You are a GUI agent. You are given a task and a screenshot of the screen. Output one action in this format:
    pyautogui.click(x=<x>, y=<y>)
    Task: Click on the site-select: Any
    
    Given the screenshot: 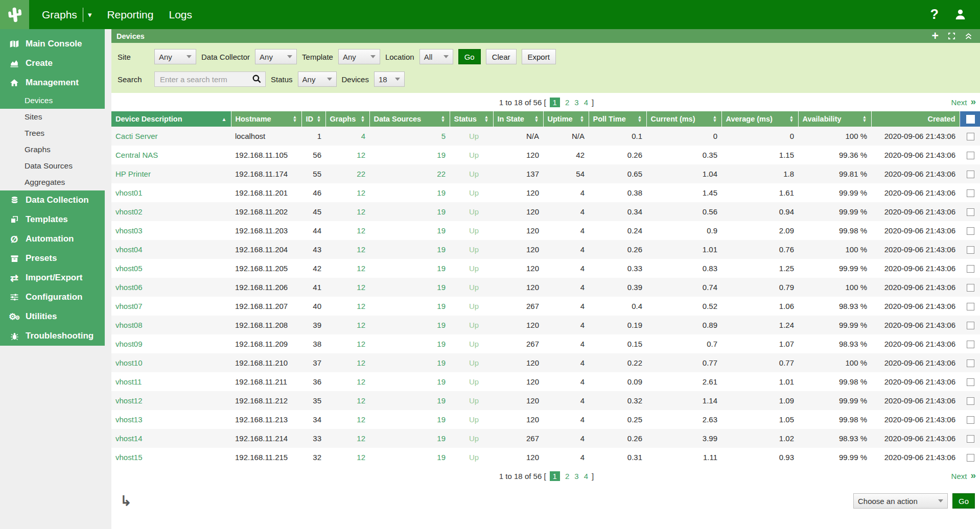 What is the action you would take?
    pyautogui.click(x=175, y=57)
    